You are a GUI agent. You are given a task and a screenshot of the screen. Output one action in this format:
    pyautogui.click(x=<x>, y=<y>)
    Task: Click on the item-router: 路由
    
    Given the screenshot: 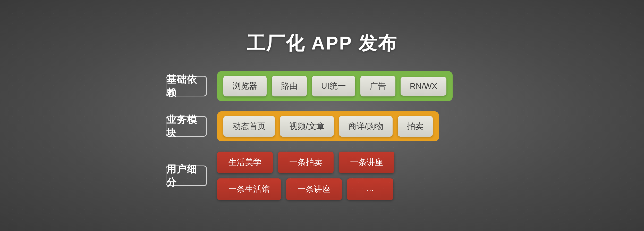 What is the action you would take?
    pyautogui.click(x=289, y=86)
    